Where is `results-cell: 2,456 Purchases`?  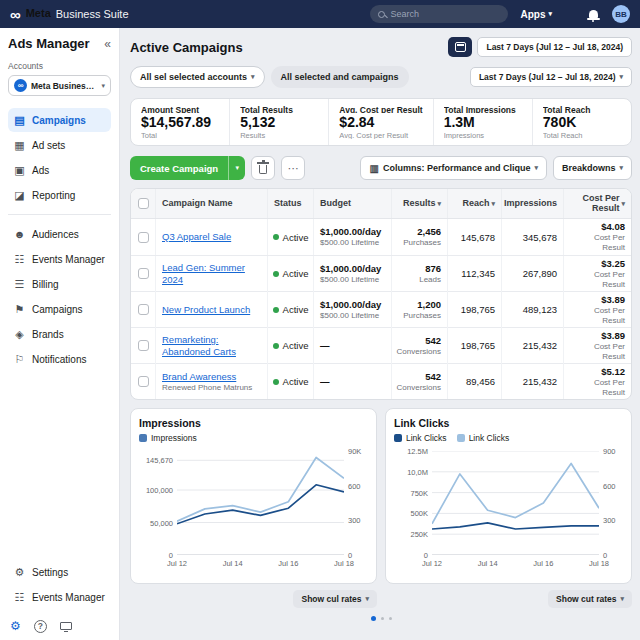
results-cell: 2,456 Purchases is located at coordinates (419, 237).